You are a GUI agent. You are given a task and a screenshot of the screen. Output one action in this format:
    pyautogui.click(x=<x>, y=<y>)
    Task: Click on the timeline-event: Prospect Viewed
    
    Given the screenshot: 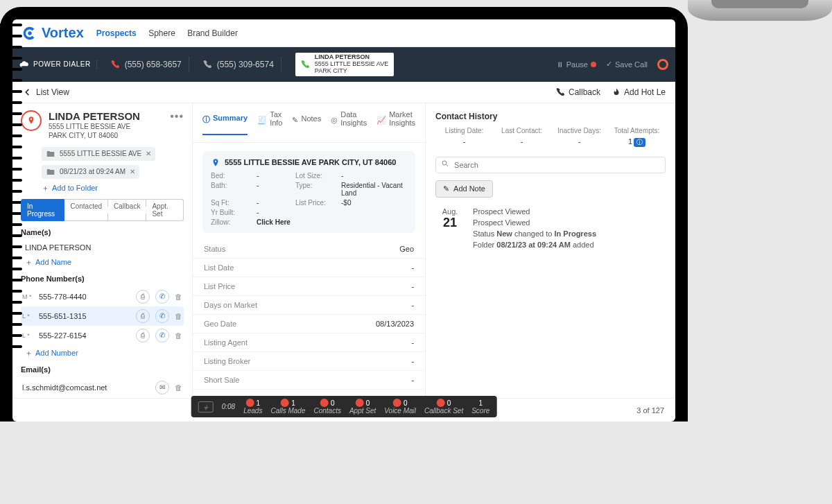 What is the action you would take?
    pyautogui.click(x=535, y=211)
    